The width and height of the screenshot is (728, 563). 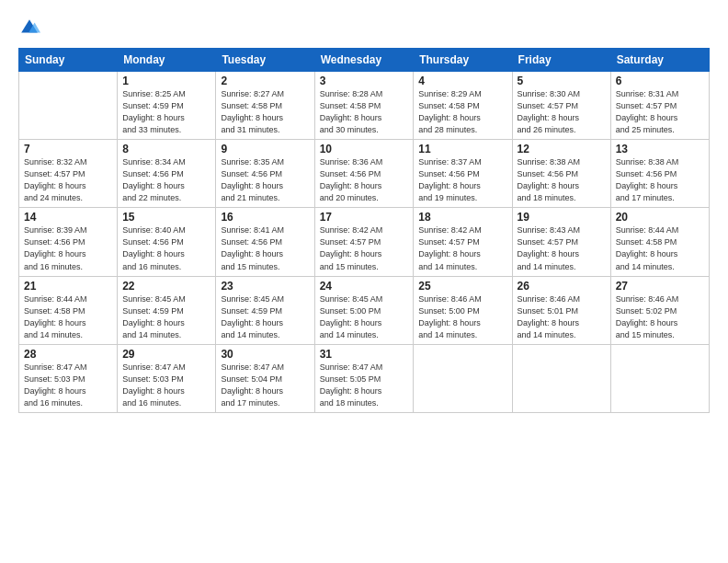 I want to click on day-number: 2, so click(x=265, y=81).